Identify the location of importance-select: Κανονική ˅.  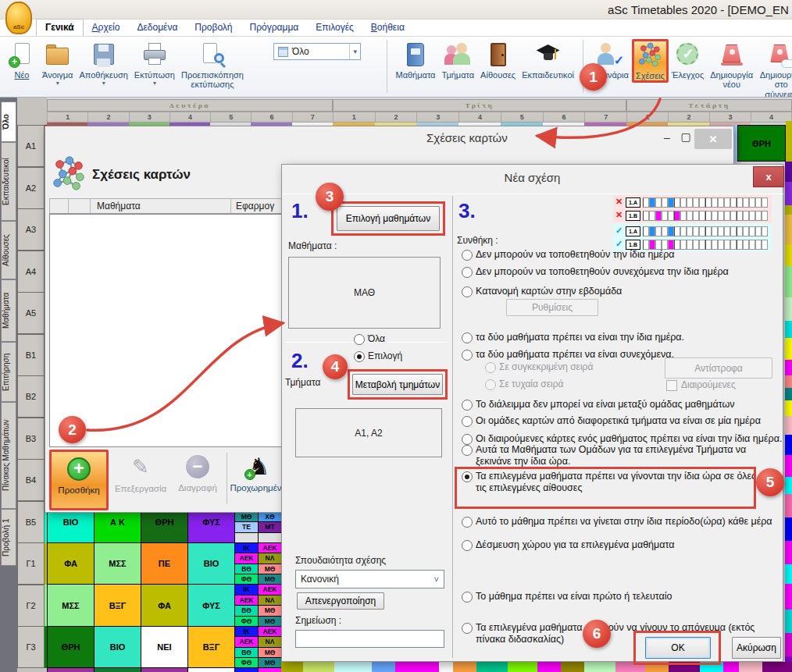
(370, 579).